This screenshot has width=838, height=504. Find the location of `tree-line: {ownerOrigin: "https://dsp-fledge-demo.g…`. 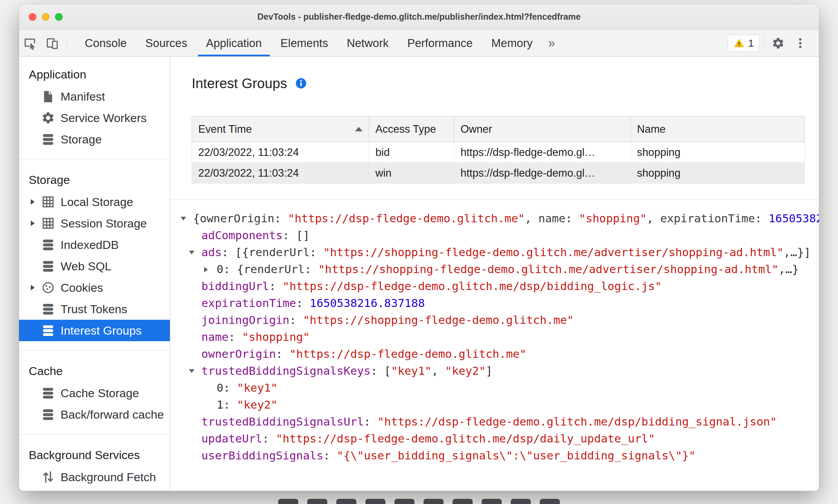

tree-line: {ownerOrigin: "https://dsp-fledge-demo.g… is located at coordinates (500, 218).